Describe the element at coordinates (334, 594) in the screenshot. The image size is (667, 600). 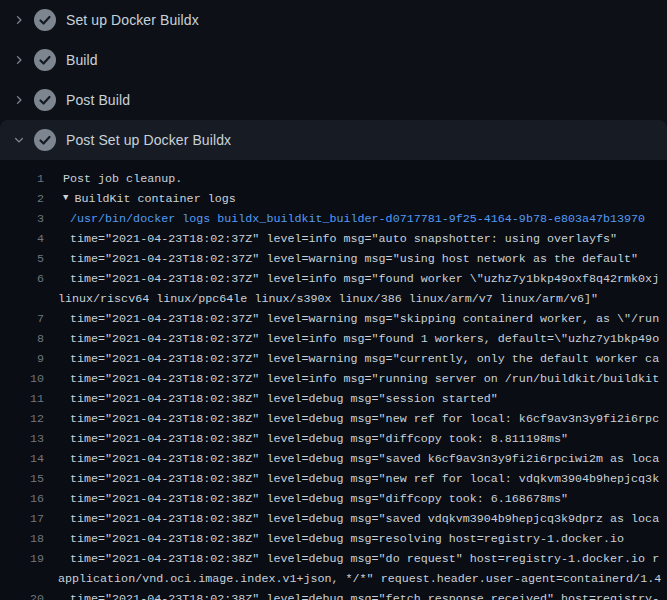
I see `log-row: 20time="2021-04-23T18:02:38Z" level=debu…` at that location.